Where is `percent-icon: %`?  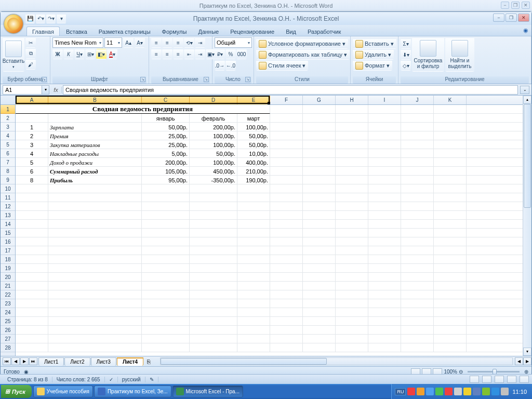
percent-icon: % is located at coordinates (231, 54).